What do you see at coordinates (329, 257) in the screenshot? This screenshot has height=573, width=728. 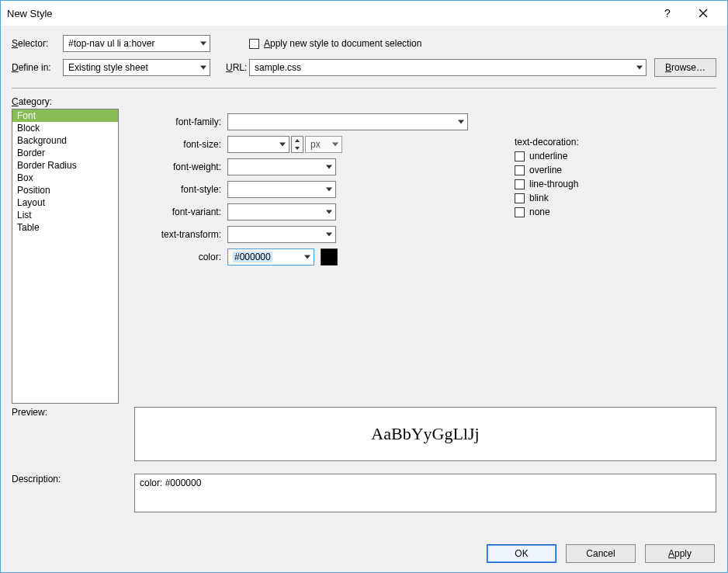 I see `color-swatch` at bounding box center [329, 257].